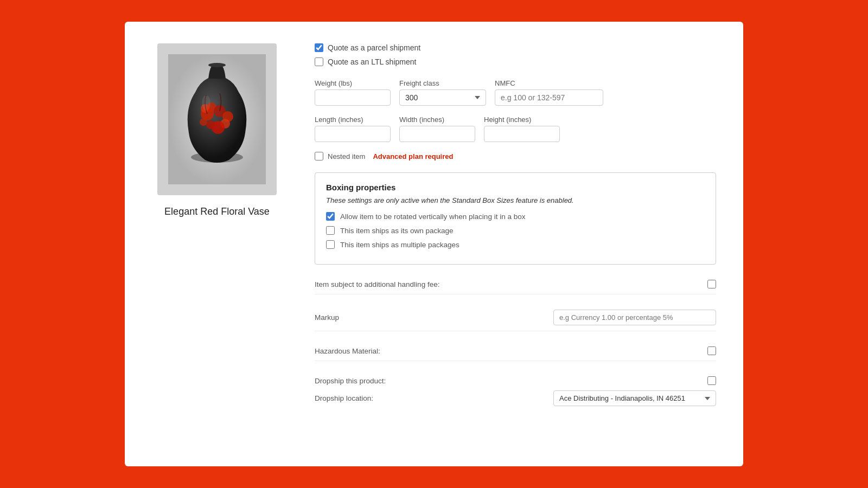 Image resolution: width=868 pixels, height=488 pixels. I want to click on quote-parcel-label: Quote as a parcel shipment, so click(374, 48).